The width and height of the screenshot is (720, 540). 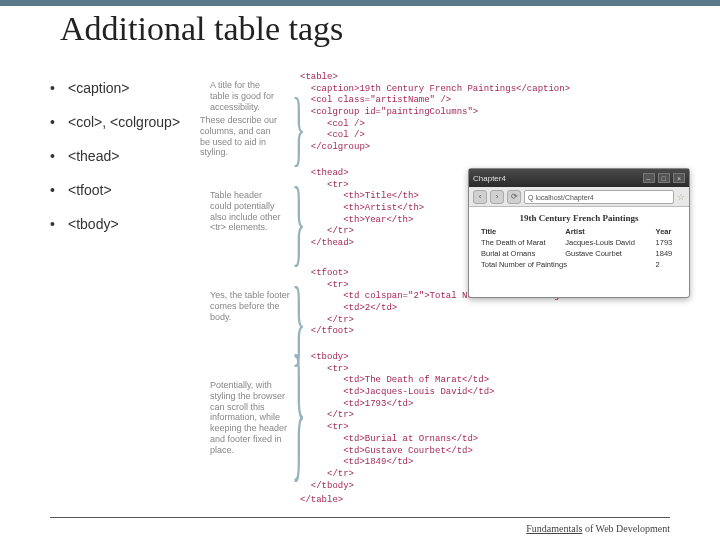 What do you see at coordinates (579, 254) in the screenshot?
I see `table-row: Burial at Ornans Gustave Courbet 1849` at bounding box center [579, 254].